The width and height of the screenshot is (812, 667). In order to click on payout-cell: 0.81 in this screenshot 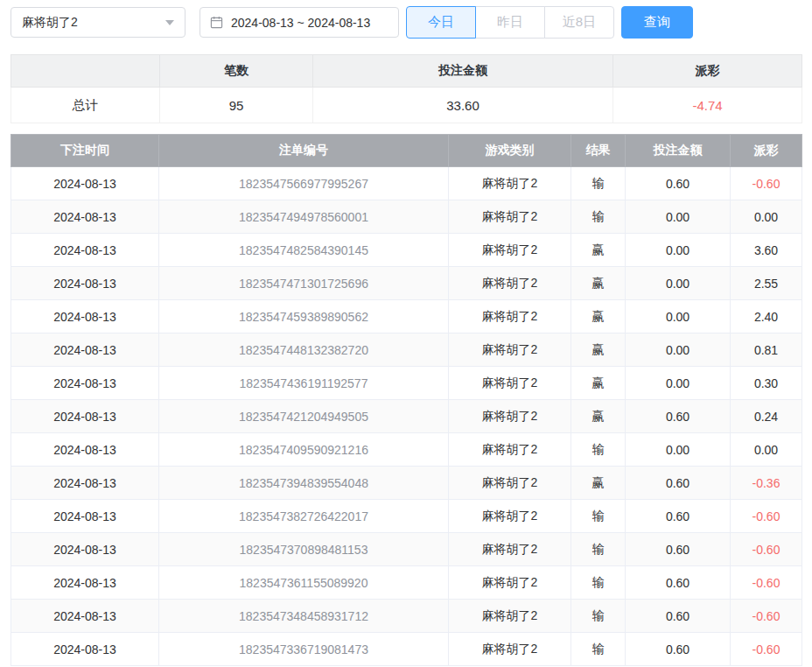, I will do `click(766, 350)`.